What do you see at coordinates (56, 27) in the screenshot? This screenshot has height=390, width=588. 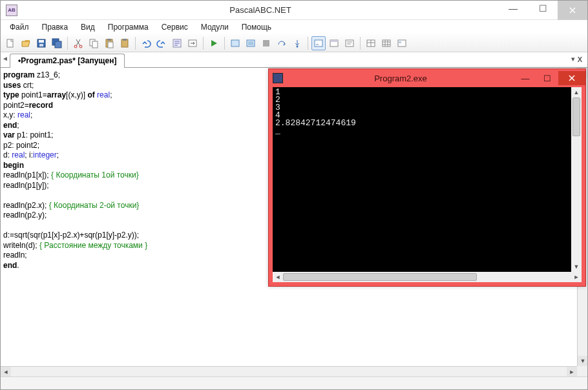 I see `menu-edit: Правка` at bounding box center [56, 27].